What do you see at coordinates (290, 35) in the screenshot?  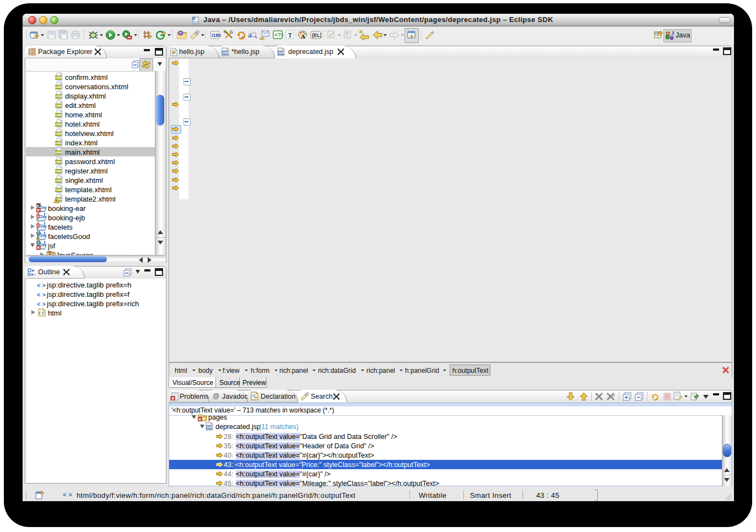 I see `svg-text: T` at bounding box center [290, 35].